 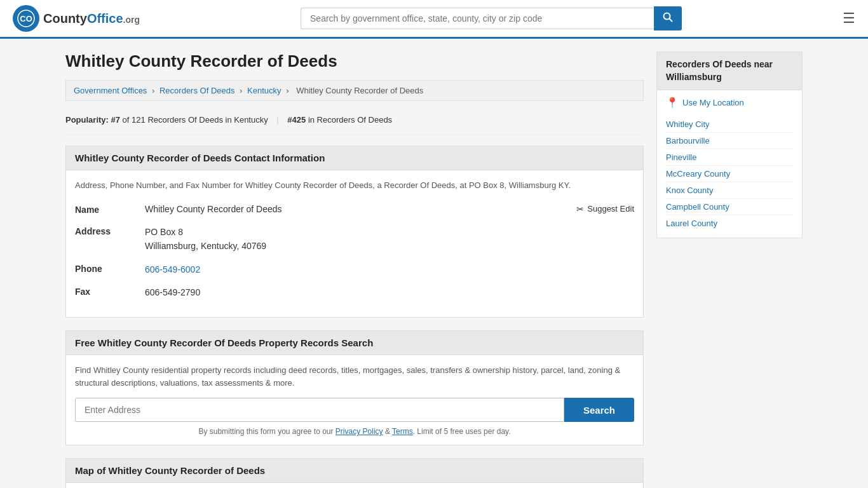 What do you see at coordinates (477, 18) in the screenshot?
I see `global-search-input` at bounding box center [477, 18].